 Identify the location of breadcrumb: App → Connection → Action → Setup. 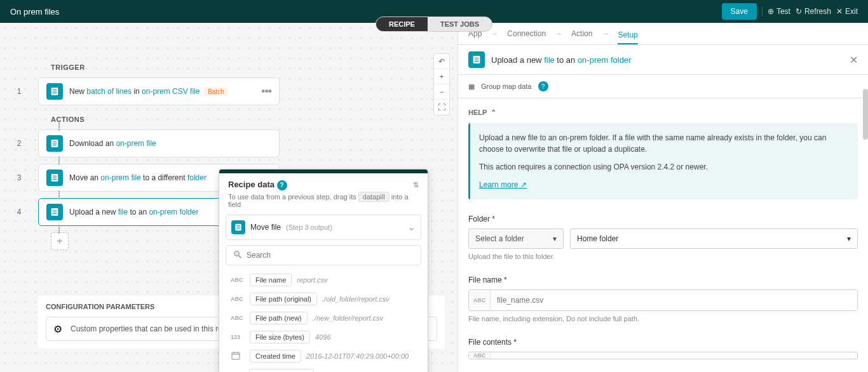
(663, 34).